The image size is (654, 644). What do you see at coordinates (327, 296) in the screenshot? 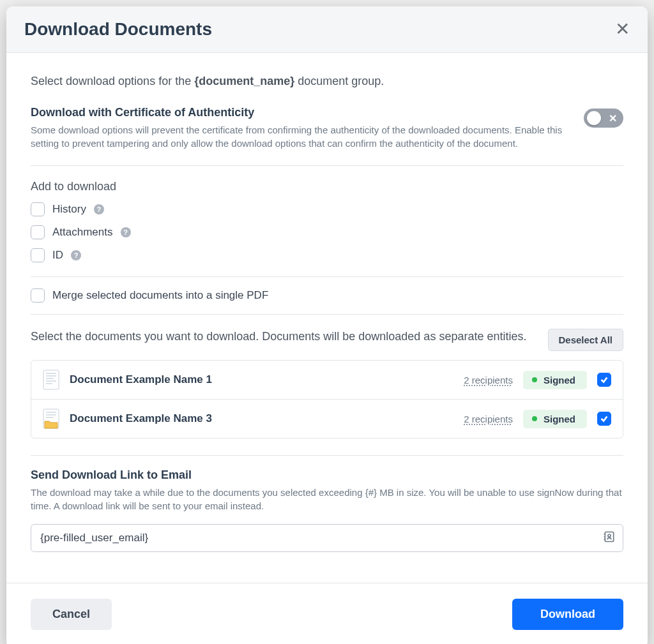
I see `checkbox-row-merge: Merge selected documents into a single P…` at bounding box center [327, 296].